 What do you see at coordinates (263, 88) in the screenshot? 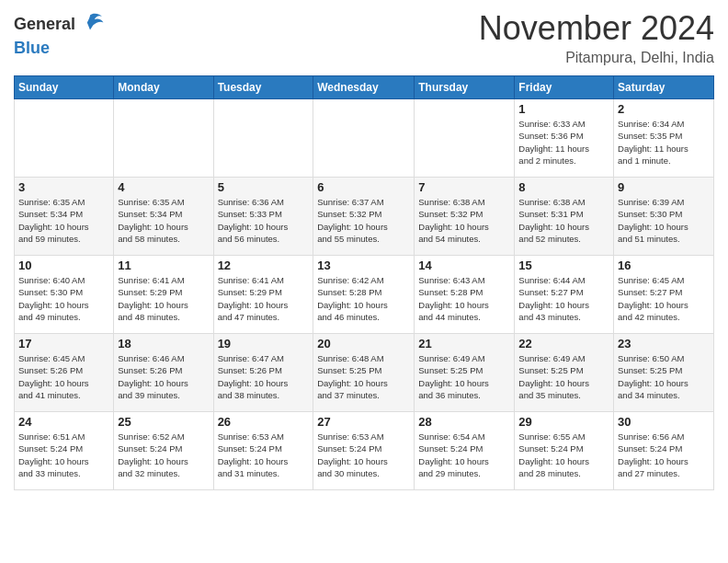
I see `header-tuesday: Tuesday` at bounding box center [263, 88].